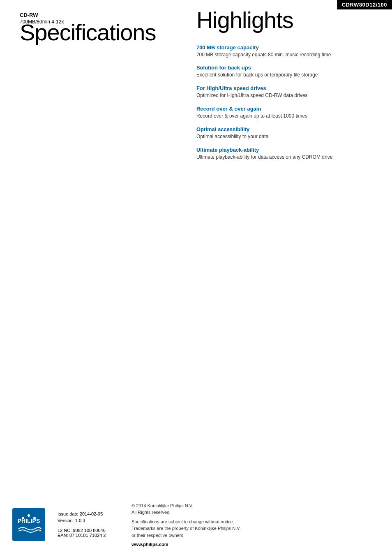 The image size is (392, 555). I want to click on footer-website: www.philips.com, so click(186, 544).